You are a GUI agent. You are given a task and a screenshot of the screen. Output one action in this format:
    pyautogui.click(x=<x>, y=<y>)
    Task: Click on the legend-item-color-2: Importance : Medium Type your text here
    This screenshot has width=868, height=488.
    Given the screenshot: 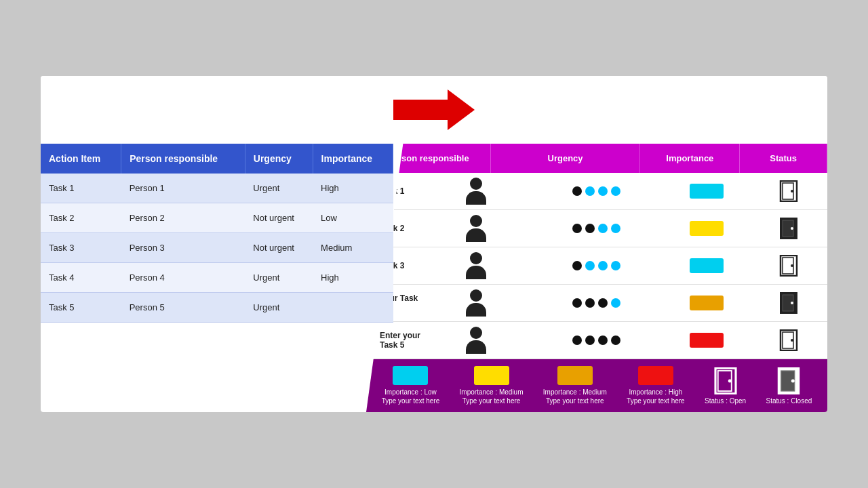 What is the action you would take?
    pyautogui.click(x=575, y=386)
    